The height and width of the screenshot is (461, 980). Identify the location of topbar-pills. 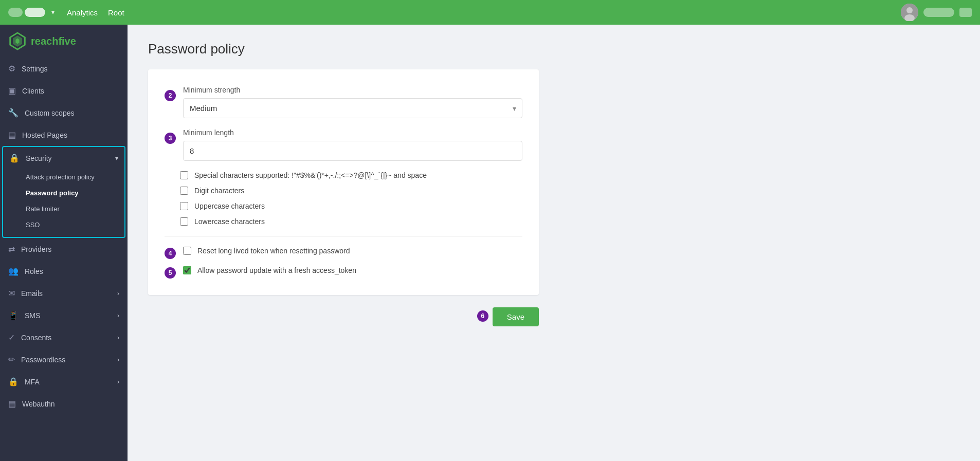
(27, 12).